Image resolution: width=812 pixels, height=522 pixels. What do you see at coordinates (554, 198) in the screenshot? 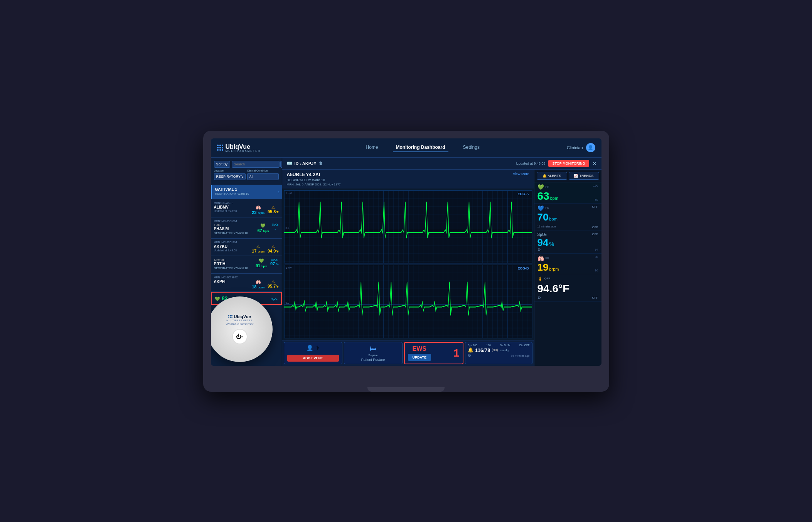
I see `hr-unit: bpm` at bounding box center [554, 198].